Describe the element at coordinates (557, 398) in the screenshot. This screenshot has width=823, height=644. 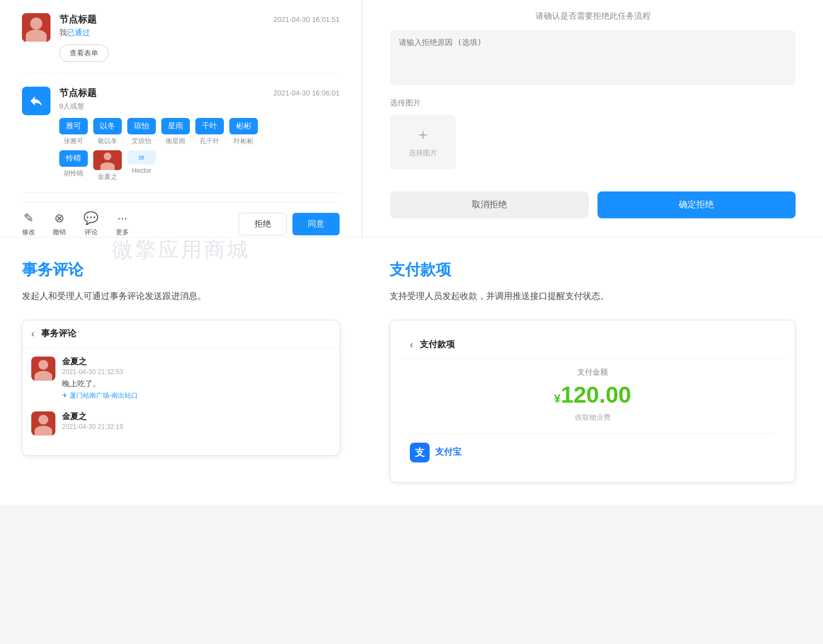
I see `payment-currency: ¥` at that location.